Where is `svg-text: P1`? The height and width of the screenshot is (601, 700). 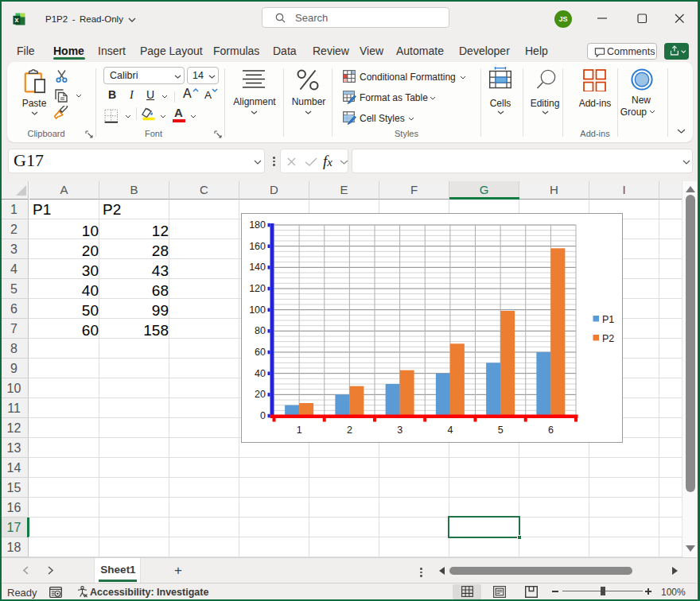
svg-text: P1 is located at coordinates (608, 320).